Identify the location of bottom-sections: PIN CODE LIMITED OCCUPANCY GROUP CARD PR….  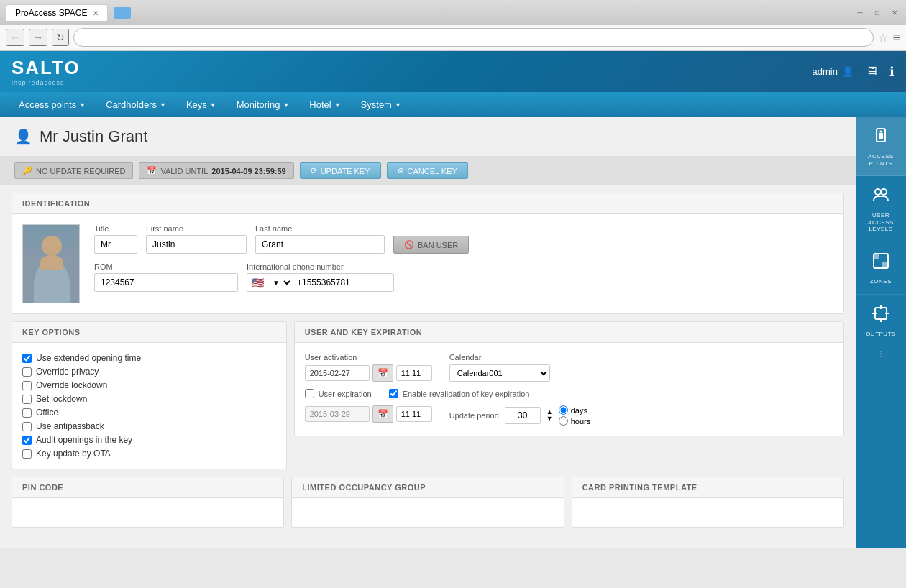
(428, 502).